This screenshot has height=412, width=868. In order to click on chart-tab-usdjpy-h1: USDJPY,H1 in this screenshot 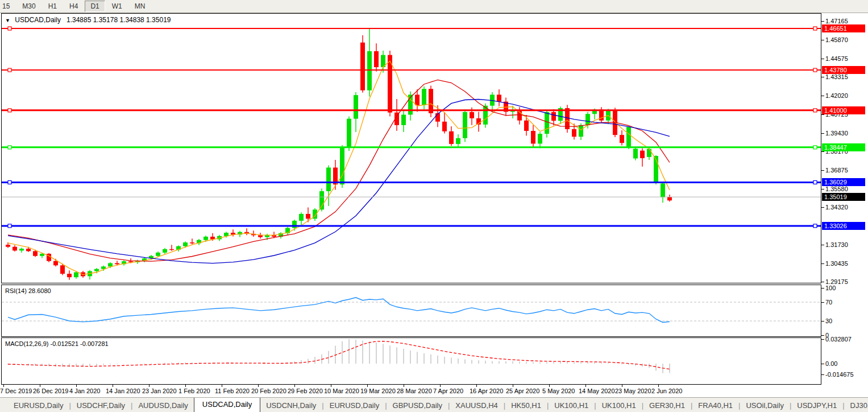, I will do `click(817, 405)`.